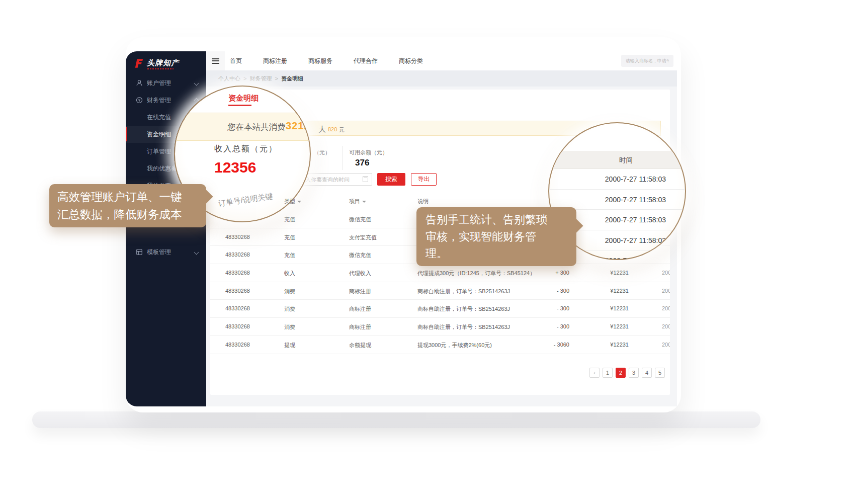 Image resolution: width=853 pixels, height=504 pixels. What do you see at coordinates (538, 273) in the screenshot?
I see `cell-amount: + 300` at bounding box center [538, 273].